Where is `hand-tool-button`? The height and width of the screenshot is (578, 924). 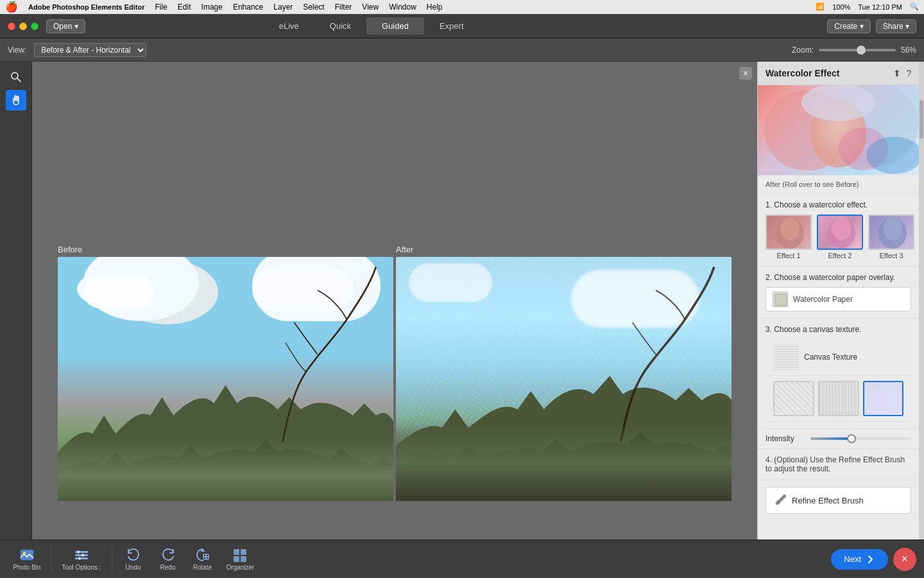
hand-tool-button is located at coordinates (16, 100).